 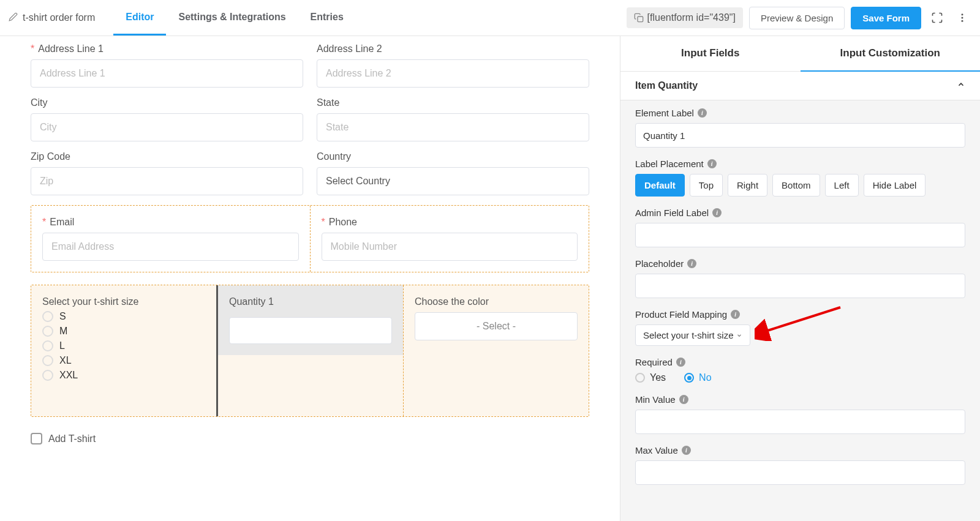 What do you see at coordinates (706, 185) in the screenshot?
I see `placement-top: Top` at bounding box center [706, 185].